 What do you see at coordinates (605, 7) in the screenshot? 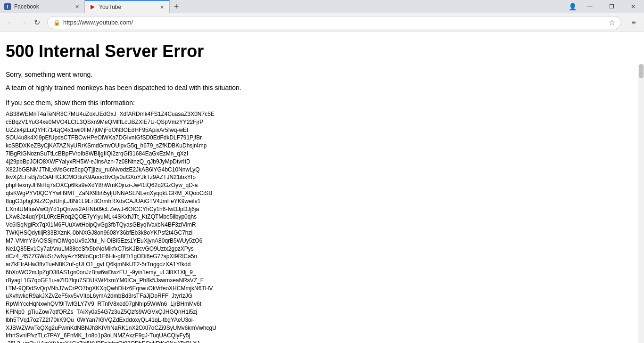
I see `window-controls: 👤 — ❐ ✕` at bounding box center [605, 7].